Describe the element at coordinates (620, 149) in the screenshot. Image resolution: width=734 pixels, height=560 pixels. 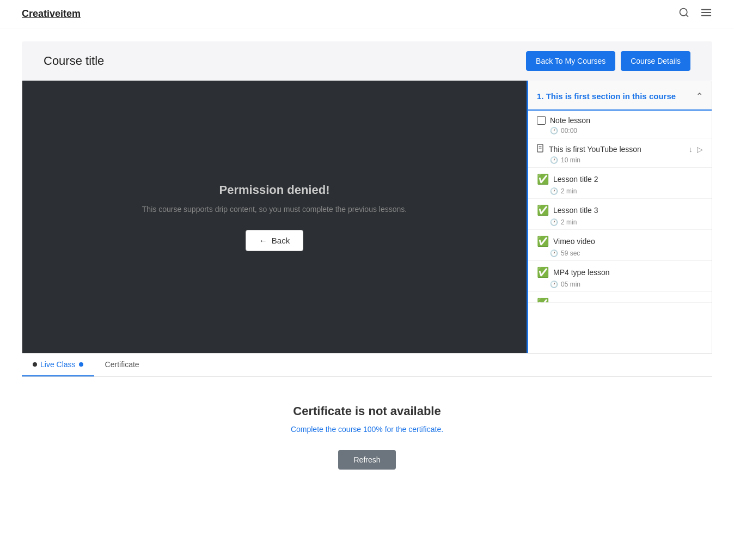
I see `lesson-item-top: This is first YouTube lesson ↓ ▷` at that location.